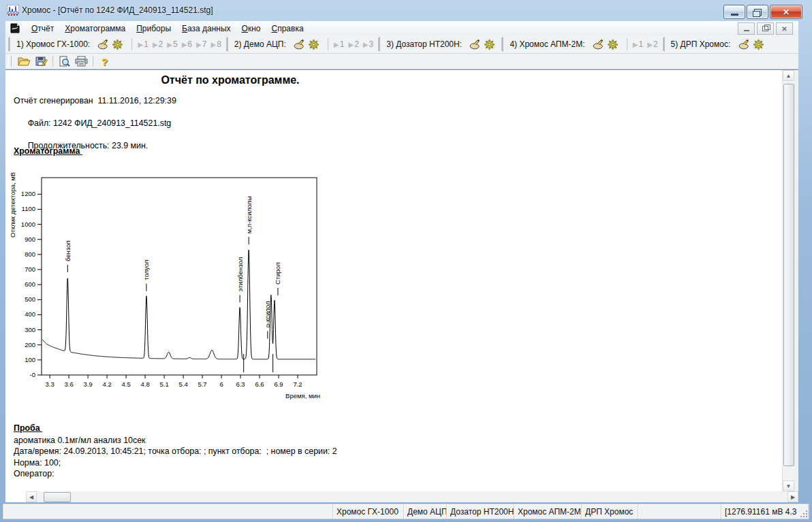  Describe the element at coordinates (54, 44) in the screenshot. I see `instrument-label-1: 1) Хромос ГХ-1000:` at that location.